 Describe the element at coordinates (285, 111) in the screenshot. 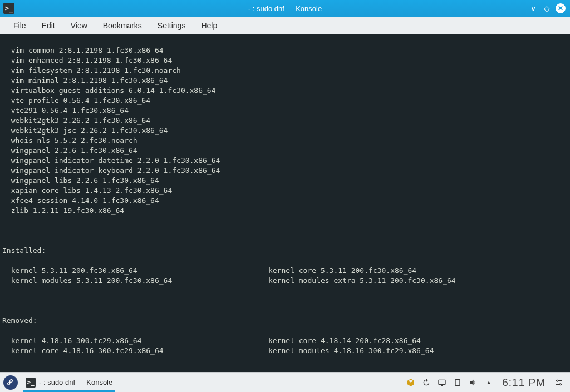

I see `package-line: vte291-0.56.4-1.fc30.x86_64` at that location.